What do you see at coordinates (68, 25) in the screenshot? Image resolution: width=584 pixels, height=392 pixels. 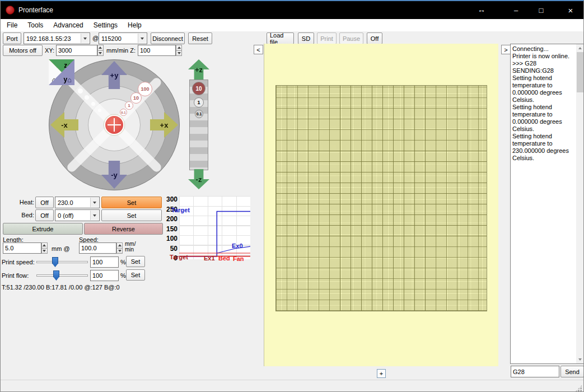 I see `menu-advanced: Advanced` at bounding box center [68, 25].